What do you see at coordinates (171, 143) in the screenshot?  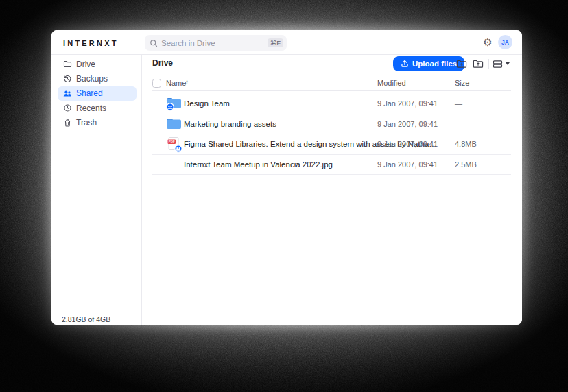 I see `pdf-badge-label: PDF` at bounding box center [171, 143].